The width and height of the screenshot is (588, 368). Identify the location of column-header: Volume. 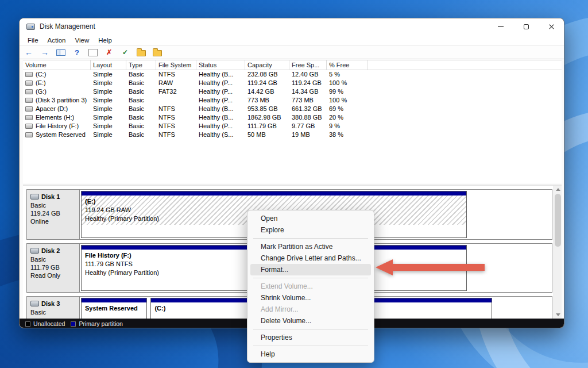
(57, 65).